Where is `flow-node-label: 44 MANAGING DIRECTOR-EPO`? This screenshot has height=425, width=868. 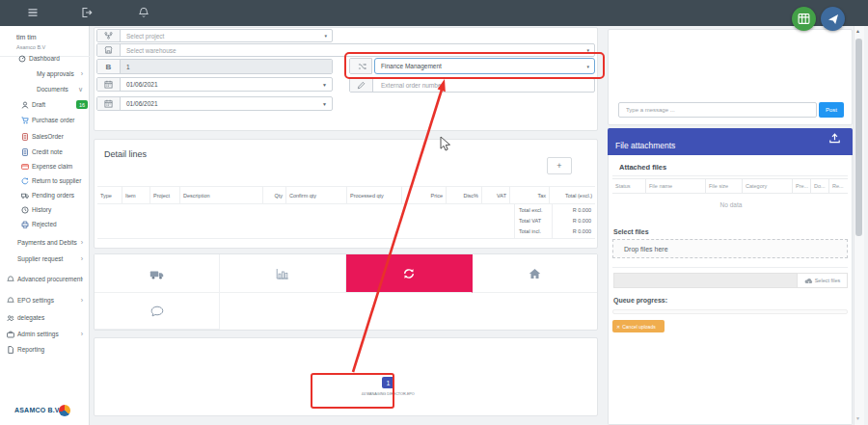
flow-node-label: 44 MANAGING DIRECTOR-EPO is located at coordinates (388, 394).